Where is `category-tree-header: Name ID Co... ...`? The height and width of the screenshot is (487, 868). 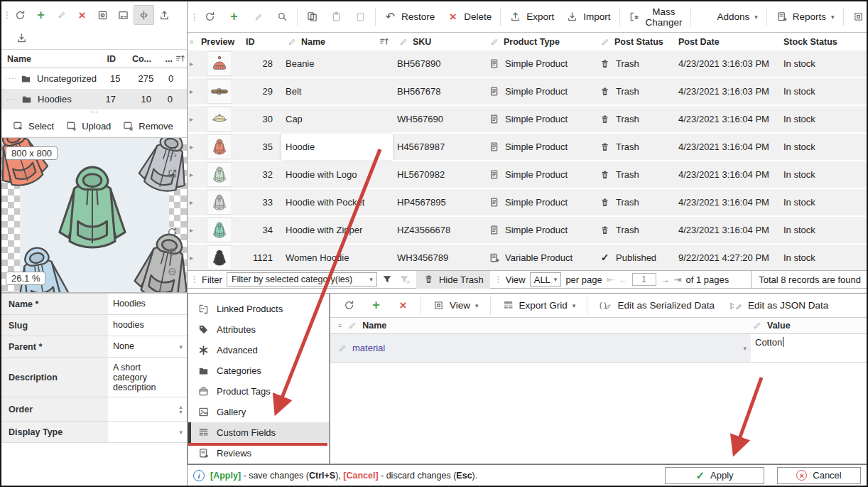
category-tree-header: Name ID Co... ... is located at coordinates (94, 59).